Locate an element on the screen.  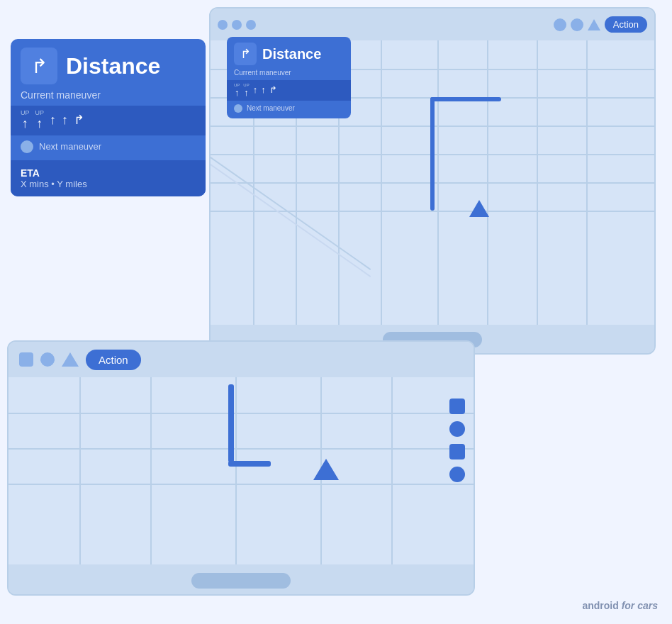
watermark-bold: for cars is located at coordinates (639, 606).